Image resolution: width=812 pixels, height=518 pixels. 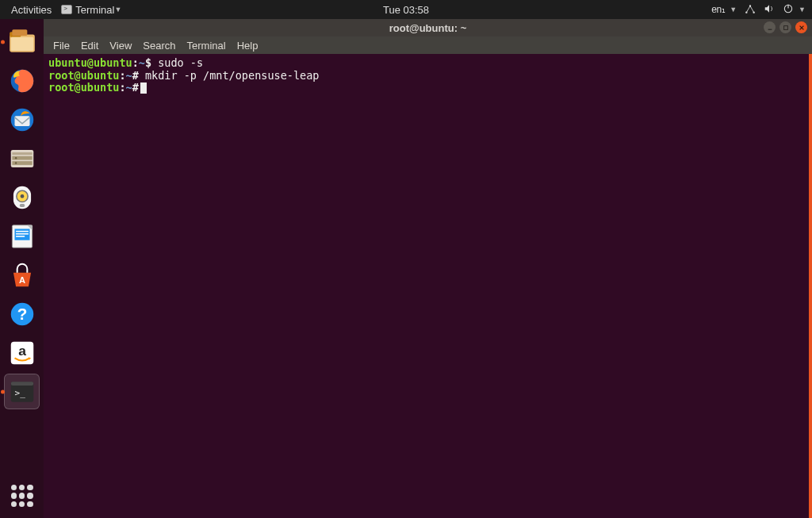 What do you see at coordinates (22, 198) in the screenshot?
I see `rhythmbox-icon` at bounding box center [22, 198].